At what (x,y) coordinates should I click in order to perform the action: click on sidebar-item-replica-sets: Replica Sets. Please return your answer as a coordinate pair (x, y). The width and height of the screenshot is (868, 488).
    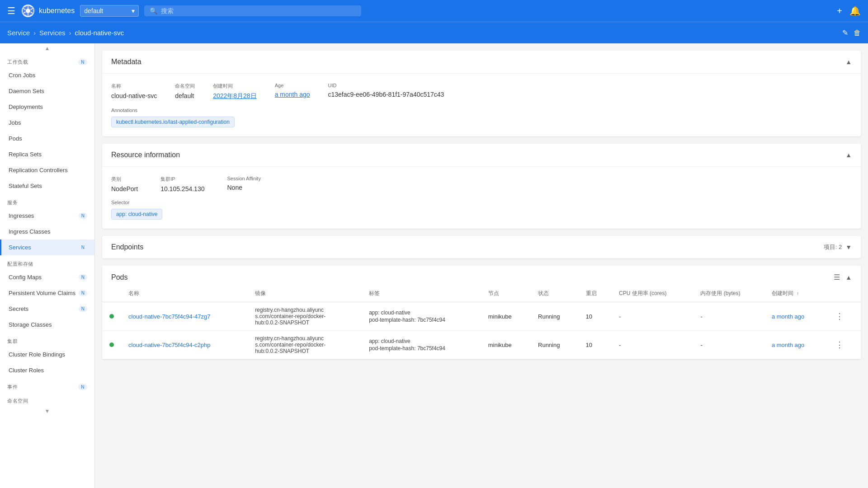
    Looking at the image, I should click on (47, 155).